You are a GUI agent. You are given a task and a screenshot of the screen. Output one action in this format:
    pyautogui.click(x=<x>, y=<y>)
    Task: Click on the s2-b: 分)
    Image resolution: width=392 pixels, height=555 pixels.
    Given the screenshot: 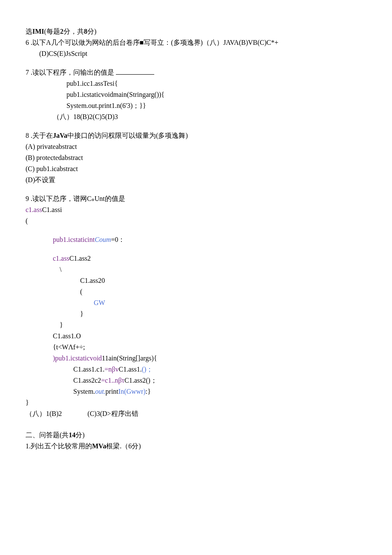 What is the action you would take?
    pyautogui.click(x=80, y=435)
    